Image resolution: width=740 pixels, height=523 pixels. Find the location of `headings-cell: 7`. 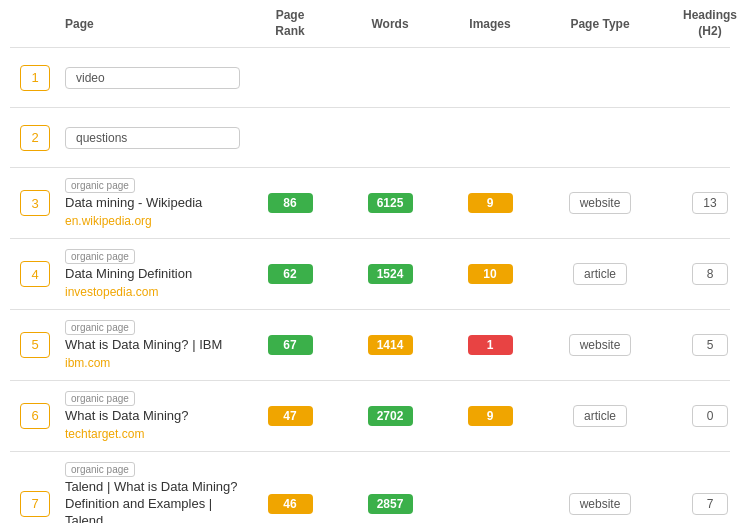

headings-cell: 7 is located at coordinates (700, 504).